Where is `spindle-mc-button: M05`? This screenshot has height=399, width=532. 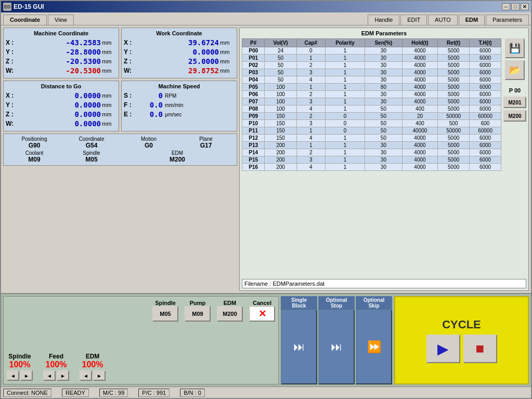
spindle-mc-button: M05 is located at coordinates (165, 314).